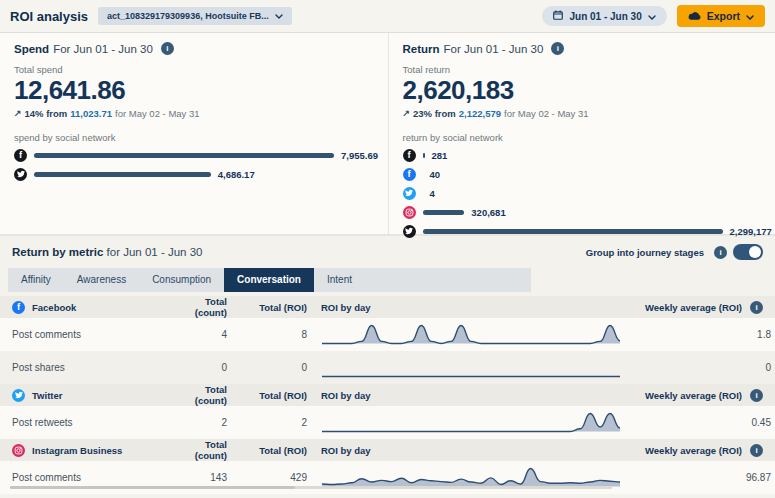 The height and width of the screenshot is (498, 775). I want to click on return-network-row: f 40, so click(582, 174).